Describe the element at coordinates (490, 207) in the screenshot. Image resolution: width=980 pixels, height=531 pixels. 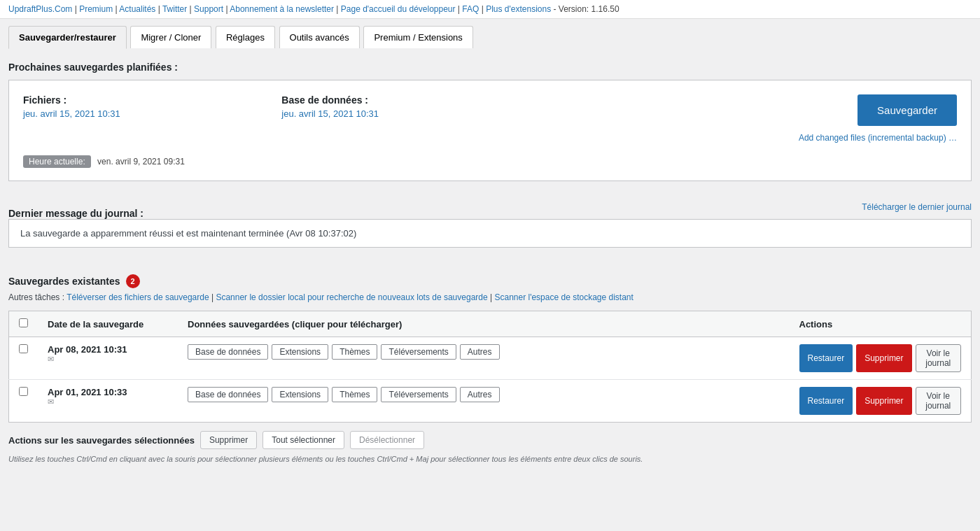
I see `log-section-header: Dernier message du journal : Télécharger…` at that location.